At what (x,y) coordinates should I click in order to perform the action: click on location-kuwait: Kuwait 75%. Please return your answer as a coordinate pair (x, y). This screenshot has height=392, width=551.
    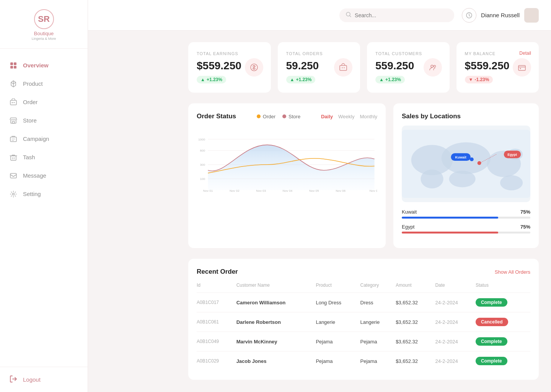
    Looking at the image, I should click on (466, 214).